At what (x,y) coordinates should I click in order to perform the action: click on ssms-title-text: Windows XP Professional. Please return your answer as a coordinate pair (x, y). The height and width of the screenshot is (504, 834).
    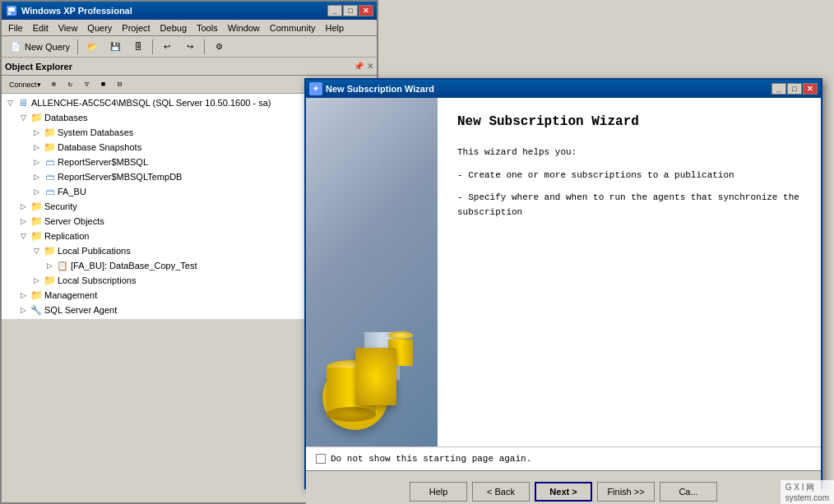
    Looking at the image, I should click on (174, 11).